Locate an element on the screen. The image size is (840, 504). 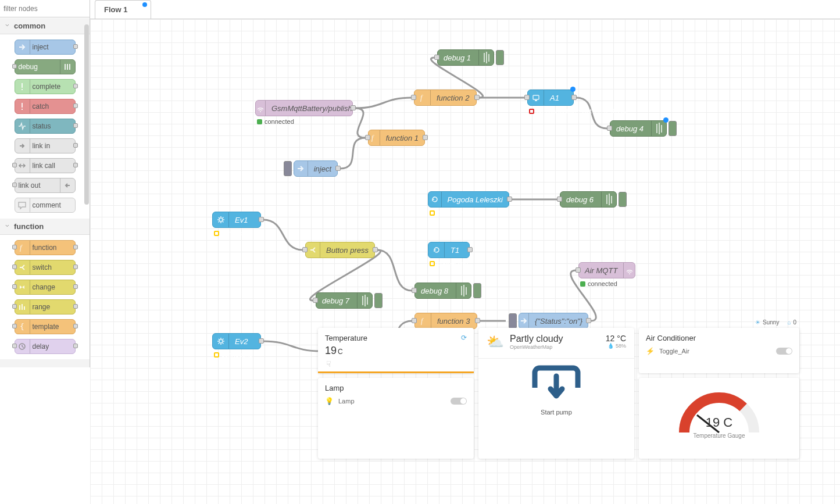
palette-node-change: change is located at coordinates (45, 287).